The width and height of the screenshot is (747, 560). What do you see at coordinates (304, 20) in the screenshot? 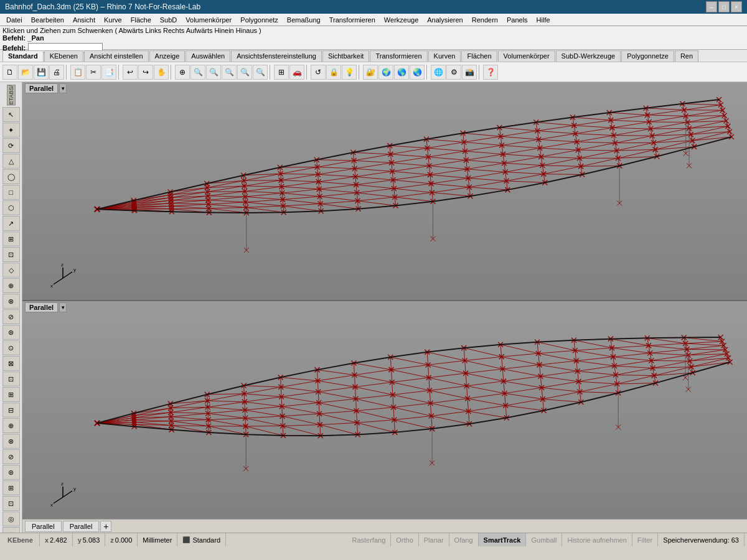
I see `menu-item-bemaung: Bemaßung` at bounding box center [304, 20].